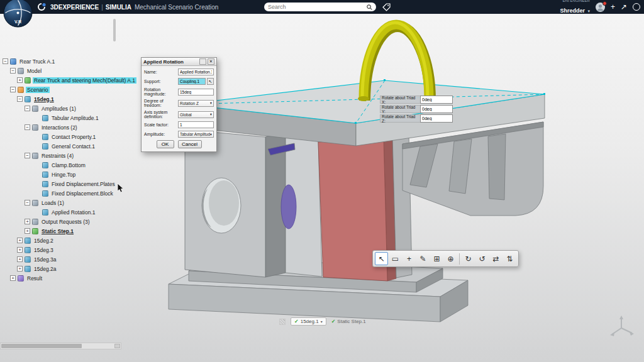 The image size is (644, 362). What do you see at coordinates (60, 118) in the screenshot?
I see `tree-item-tabular-amplitude-1: Tabular Amplitude.1` at bounding box center [60, 118].